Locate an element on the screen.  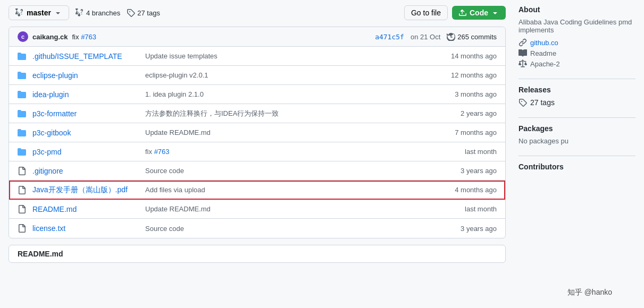
file-commit-message: Add files via upload is located at coordinates (283, 190).